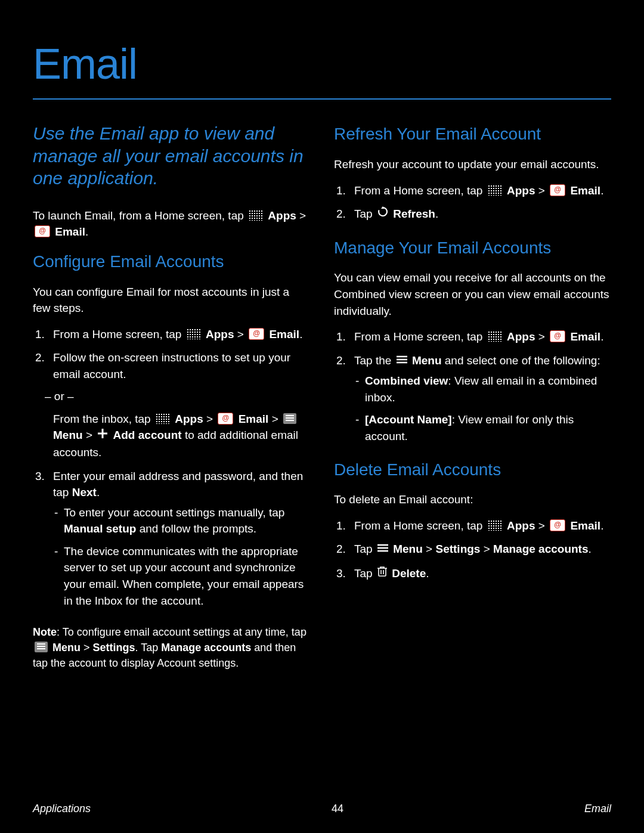 The image size is (644, 833). What do you see at coordinates (181, 436) in the screenshot?
I see `from-inbox: From the inbox, tap Apps > Email > Menu …` at bounding box center [181, 436].